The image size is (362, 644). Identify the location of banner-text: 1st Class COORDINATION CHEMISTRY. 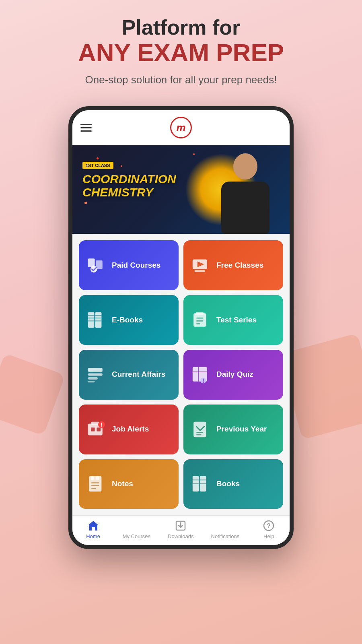
(130, 180).